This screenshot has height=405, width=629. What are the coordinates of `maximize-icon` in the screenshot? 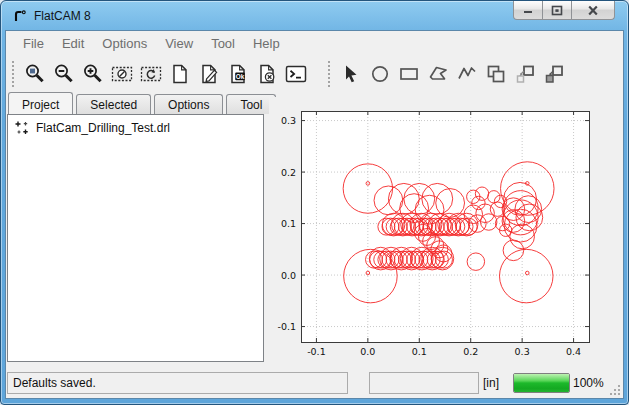 It's located at (557, 10).